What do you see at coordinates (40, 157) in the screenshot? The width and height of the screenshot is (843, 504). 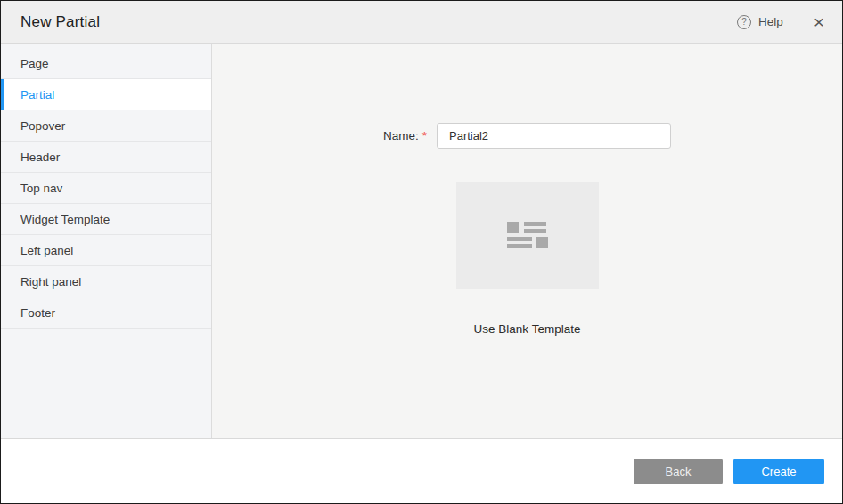 I see `sidebar-item-label: Header` at bounding box center [40, 157].